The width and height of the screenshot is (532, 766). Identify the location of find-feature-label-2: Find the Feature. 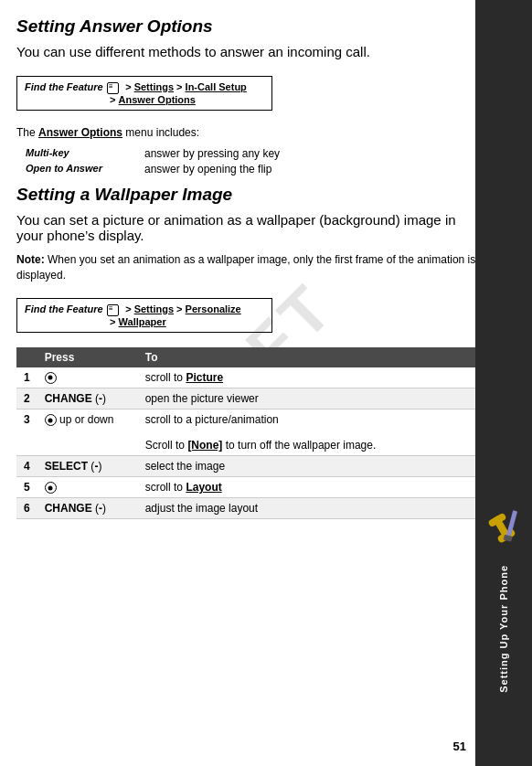
(66, 309).